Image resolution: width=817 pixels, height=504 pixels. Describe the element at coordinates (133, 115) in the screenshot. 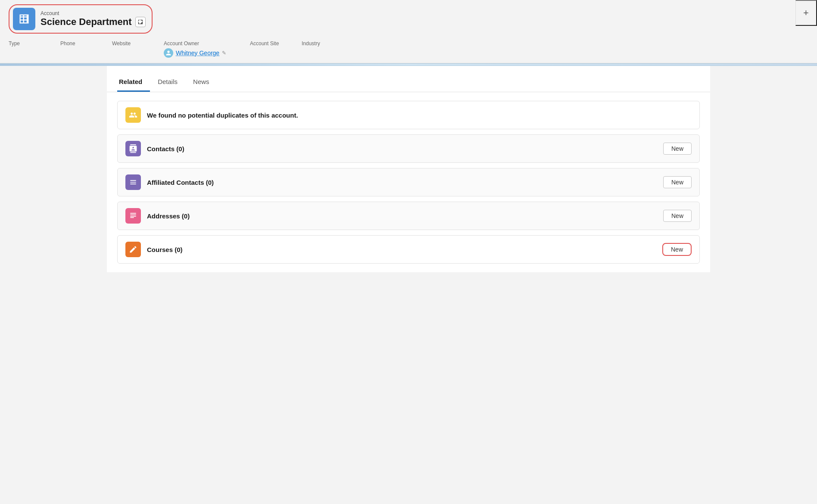

I see `duplicate-icon` at that location.